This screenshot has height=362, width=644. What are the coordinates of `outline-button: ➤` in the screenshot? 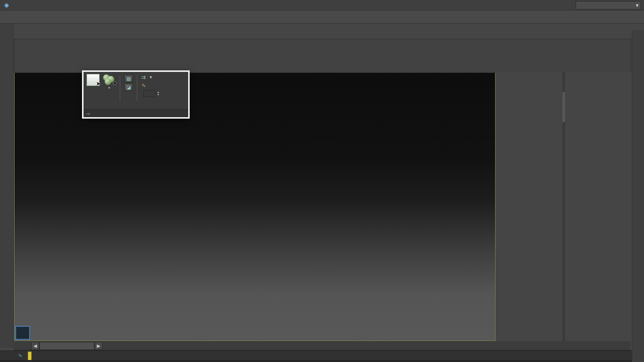 It's located at (93, 80).